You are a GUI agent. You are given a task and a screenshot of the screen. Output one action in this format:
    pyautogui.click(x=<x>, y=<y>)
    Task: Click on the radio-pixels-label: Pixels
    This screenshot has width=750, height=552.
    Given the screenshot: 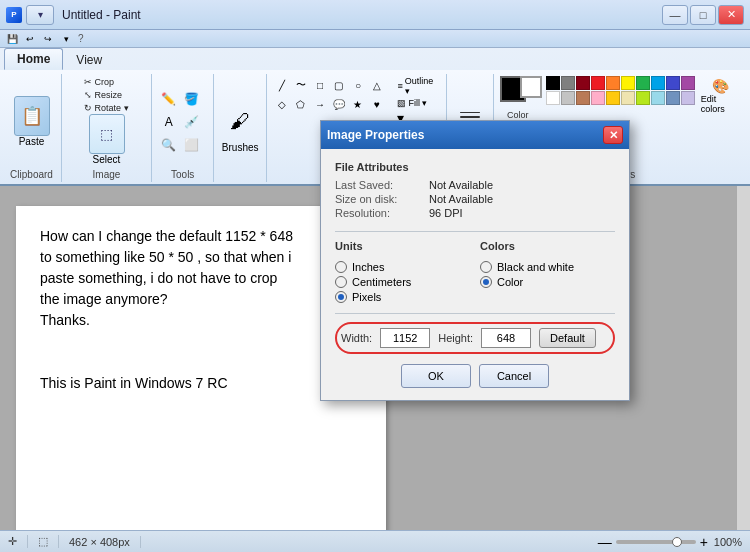 What is the action you would take?
    pyautogui.click(x=366, y=297)
    